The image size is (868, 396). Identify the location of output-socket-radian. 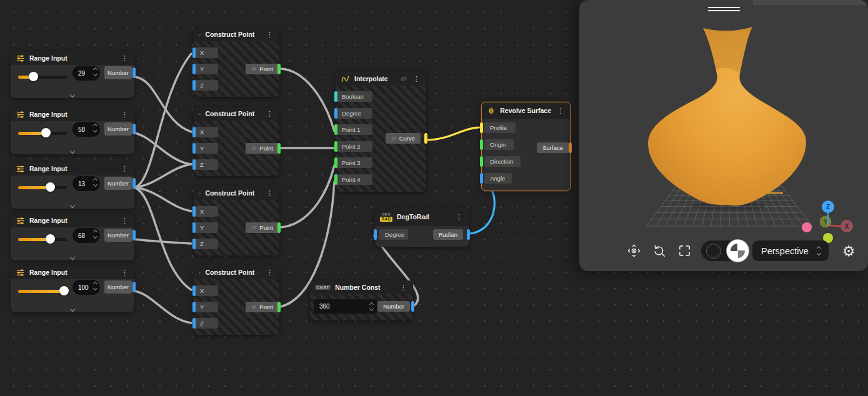
(469, 235).